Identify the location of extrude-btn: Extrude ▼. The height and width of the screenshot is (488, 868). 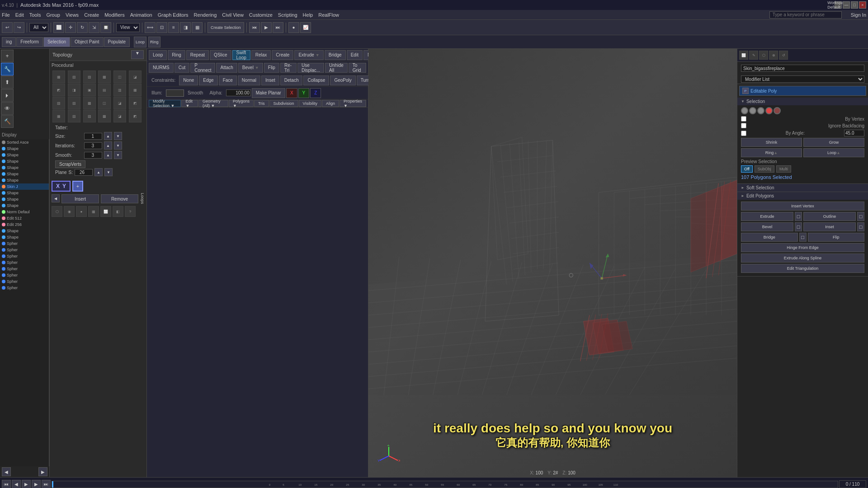
(309, 55).